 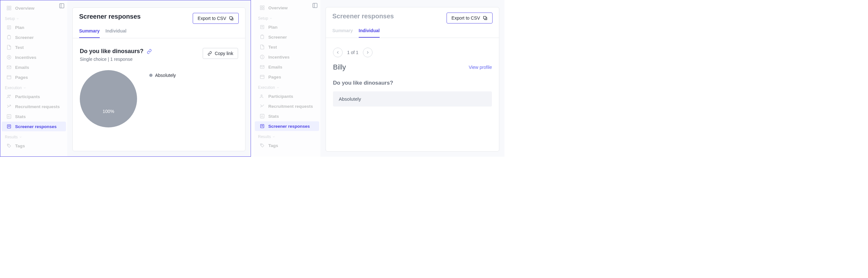 What do you see at coordinates (262, 126) in the screenshot?
I see `responses-icon` at bounding box center [262, 126].